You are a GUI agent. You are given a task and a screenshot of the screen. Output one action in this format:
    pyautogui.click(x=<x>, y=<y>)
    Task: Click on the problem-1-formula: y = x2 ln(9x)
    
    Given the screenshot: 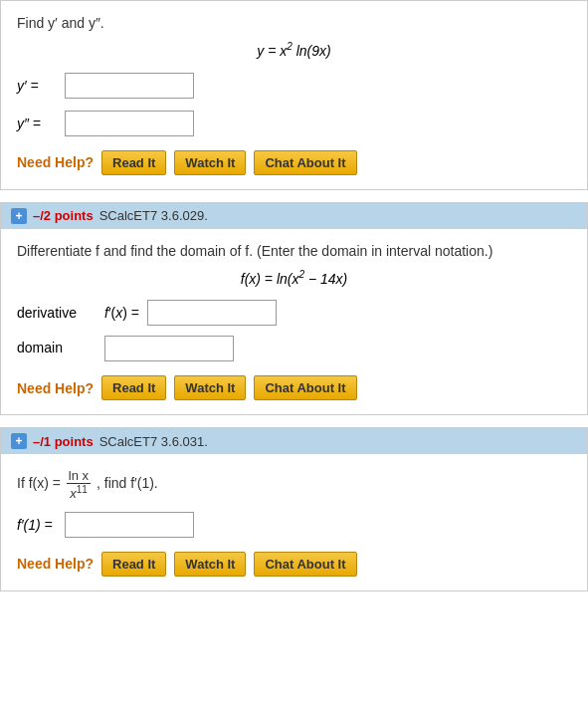 What is the action you would take?
    pyautogui.click(x=294, y=50)
    